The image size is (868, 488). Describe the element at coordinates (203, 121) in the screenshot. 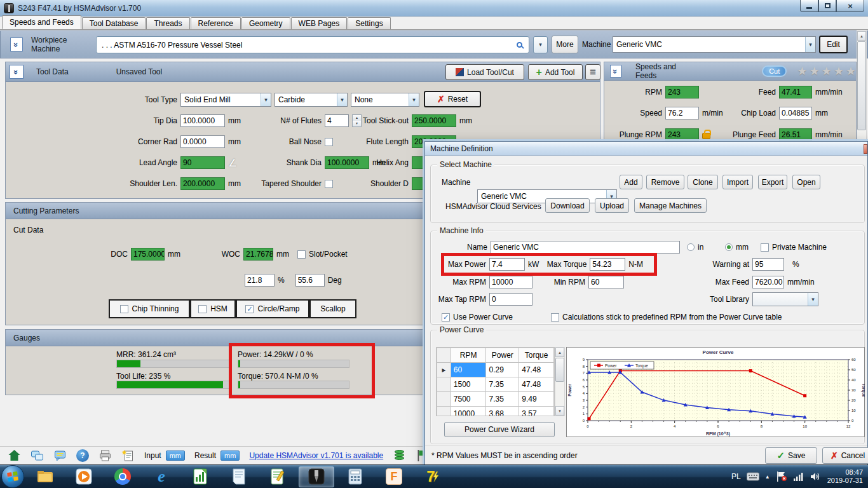

I see `tip-dia-input: 100.0000` at that location.